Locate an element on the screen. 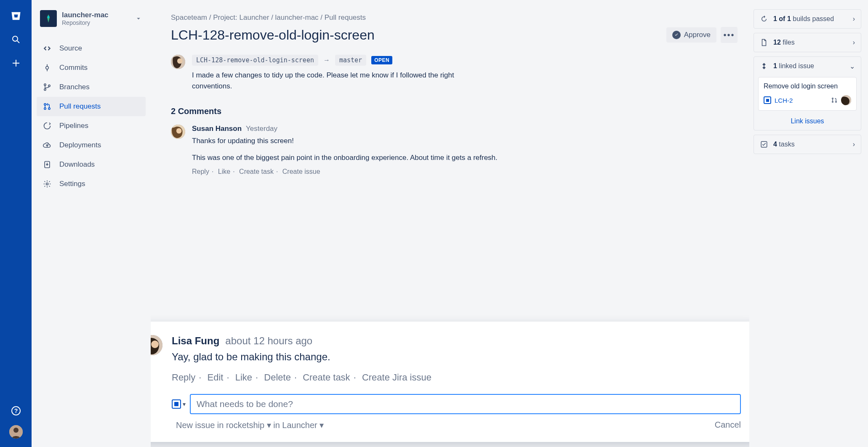  create-footer-links: New issue in rocketship ▾ in Launcher ▾ is located at coordinates (250, 425).